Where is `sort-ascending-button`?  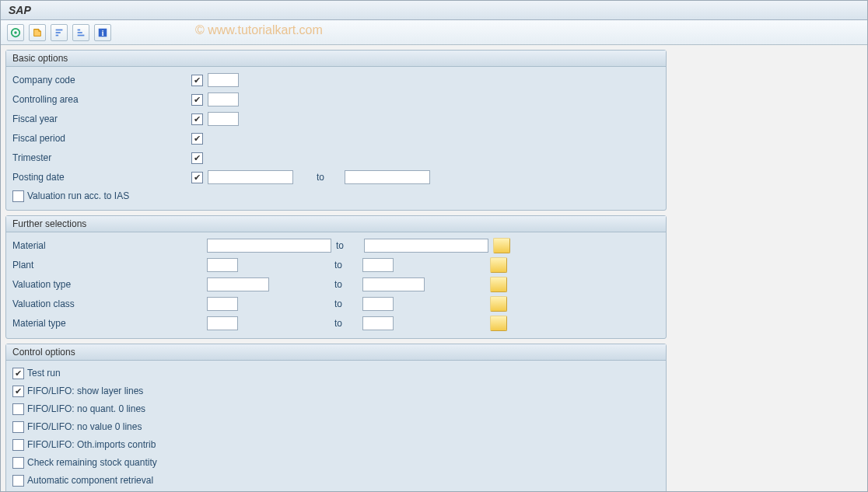
sort-ascending-button is located at coordinates (59, 33).